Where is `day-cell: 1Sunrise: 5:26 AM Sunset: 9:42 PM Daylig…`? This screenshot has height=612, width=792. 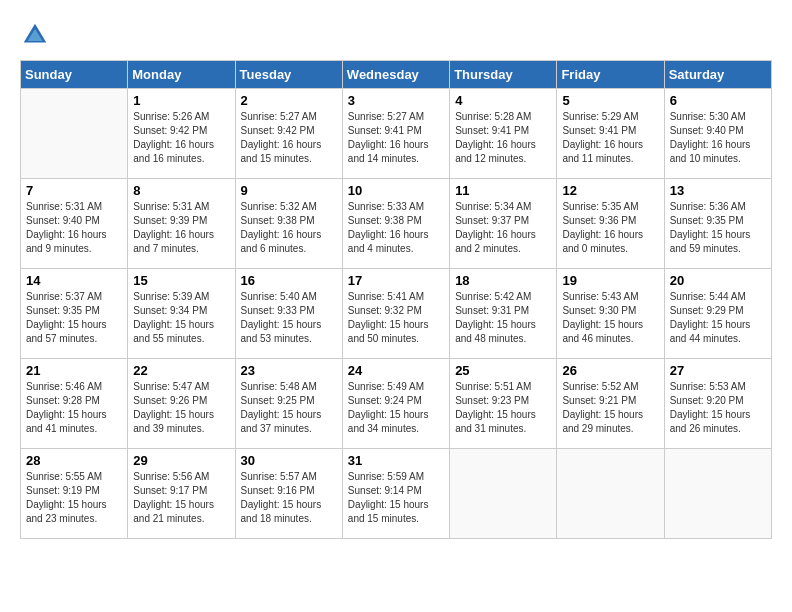
day-cell: 1Sunrise: 5:26 AM Sunset: 9:42 PM Daylig… is located at coordinates (182, 134).